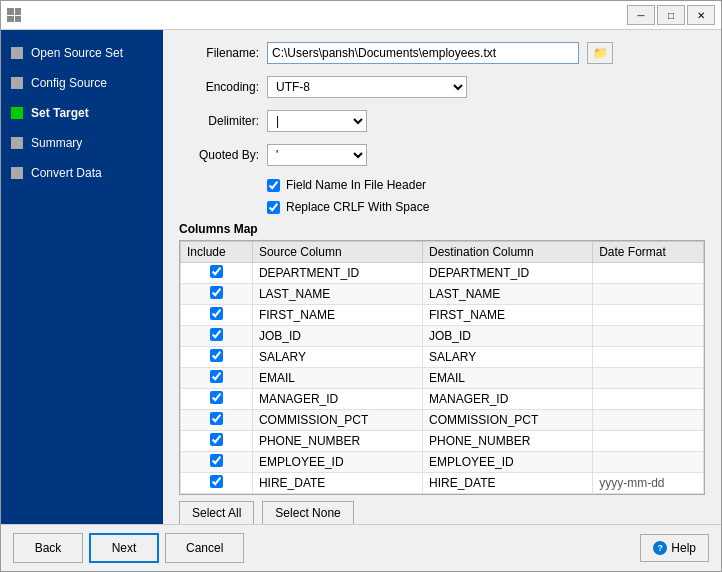 The width and height of the screenshot is (722, 572). Describe the element at coordinates (14, 15) in the screenshot. I see `title-bar-left` at that location.